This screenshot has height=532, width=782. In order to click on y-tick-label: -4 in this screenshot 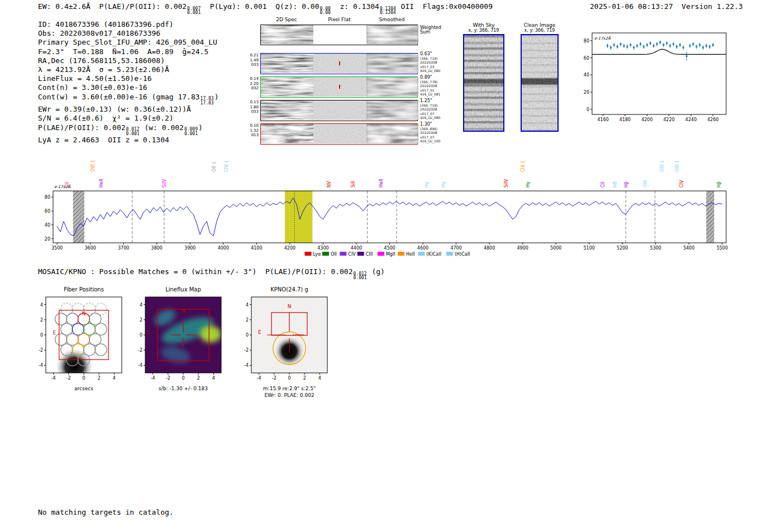, I will do `click(140, 365)`.